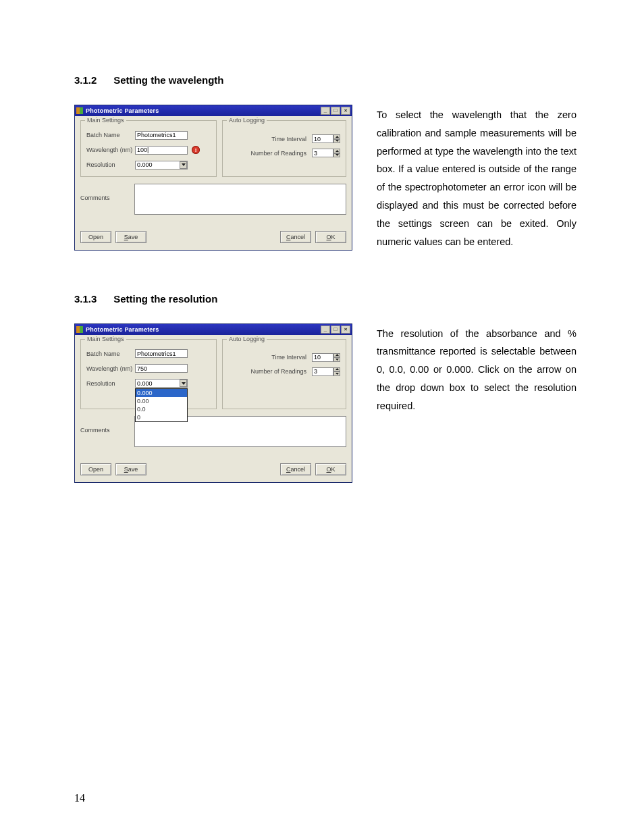 The height and width of the screenshot is (834, 644). Describe the element at coordinates (325, 298) in the screenshot. I see `section-heading-resolution: 3.1.3 Setting the resolution` at that location.